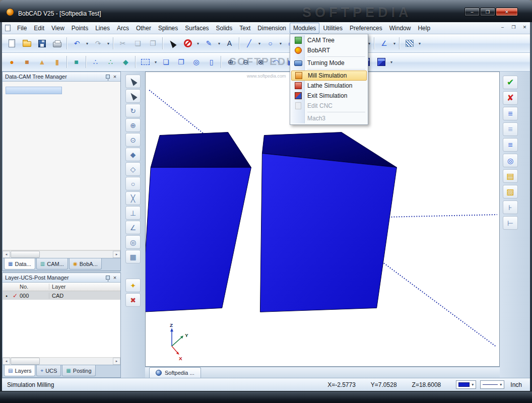  What do you see at coordinates (153, 43) in the screenshot?
I see `paste-button: ❐` at bounding box center [153, 43].